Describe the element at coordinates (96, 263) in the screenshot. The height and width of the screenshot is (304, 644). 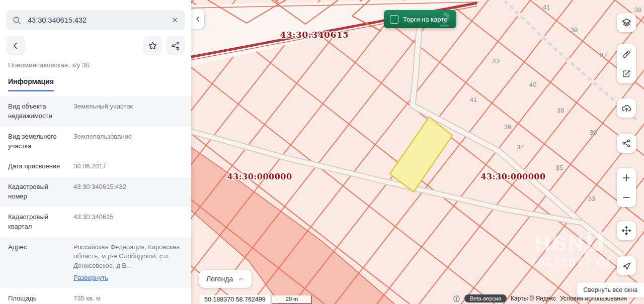
I see `info-row: АдресРоссийская Федерация, Кировская обл…` at that location.